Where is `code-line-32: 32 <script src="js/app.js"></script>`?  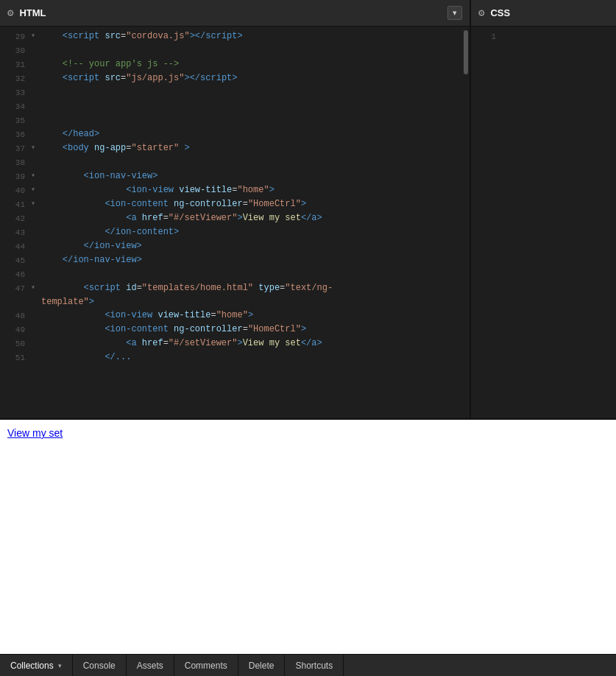
code-line-32: 32 <script src="js/app.js"></script> is located at coordinates (231, 78).